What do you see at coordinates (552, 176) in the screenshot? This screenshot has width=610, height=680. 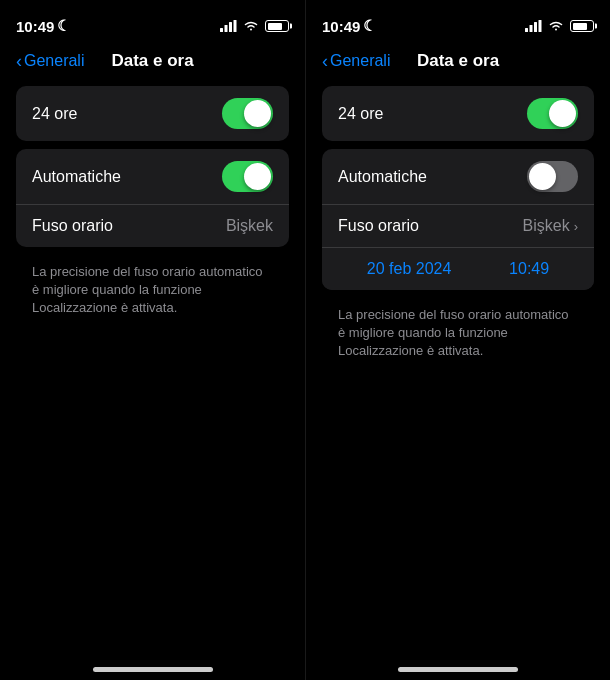 I see `toggle-automatiche-right` at bounding box center [552, 176].